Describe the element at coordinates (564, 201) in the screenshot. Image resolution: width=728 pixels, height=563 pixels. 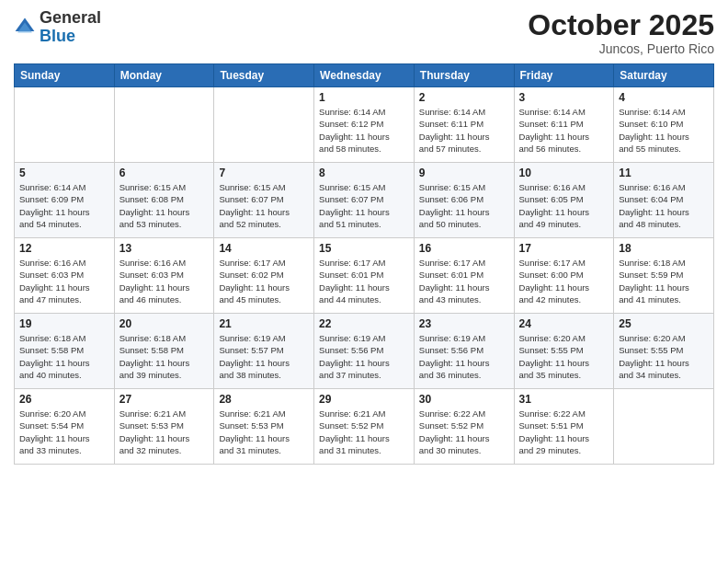
I see `day-cell: 10Sunrise: 6:16 AM Sunset: 6:05 PM Dayli…` at that location.